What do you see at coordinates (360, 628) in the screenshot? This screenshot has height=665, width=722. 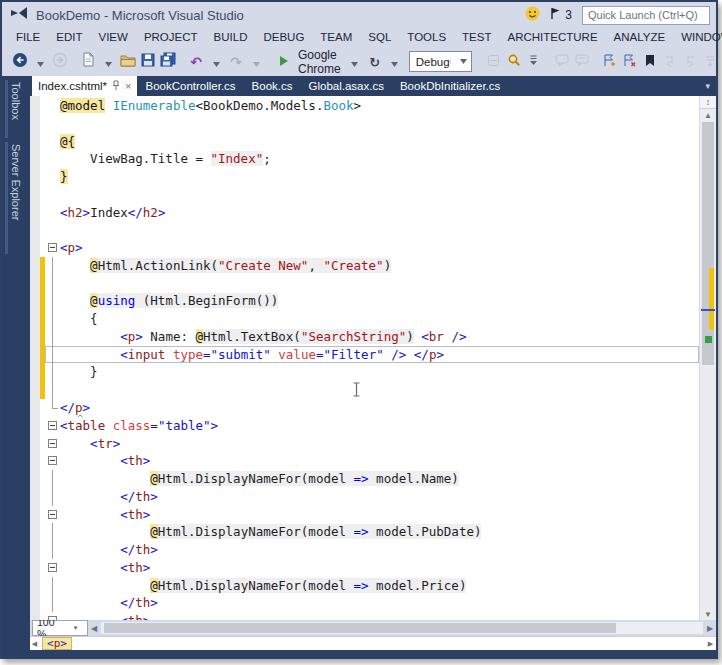 I see `horizontal-thumb` at bounding box center [360, 628].